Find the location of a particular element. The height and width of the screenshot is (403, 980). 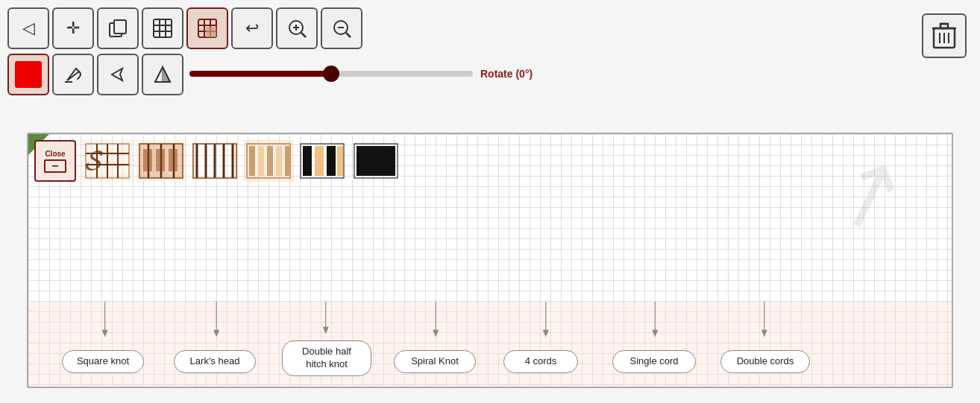

rotate-label: Rotate (0°) is located at coordinates (506, 74).